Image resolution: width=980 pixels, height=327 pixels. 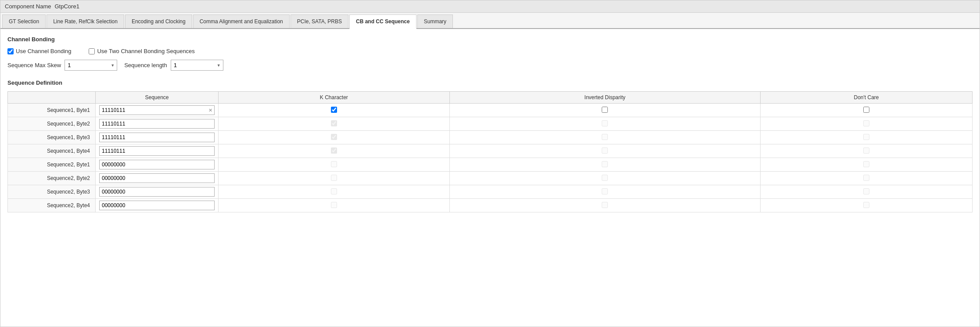 What do you see at coordinates (146, 51) in the screenshot?
I see `use-two-channel-bonding-text: Use Two Channel Bonding Sequences` at bounding box center [146, 51].